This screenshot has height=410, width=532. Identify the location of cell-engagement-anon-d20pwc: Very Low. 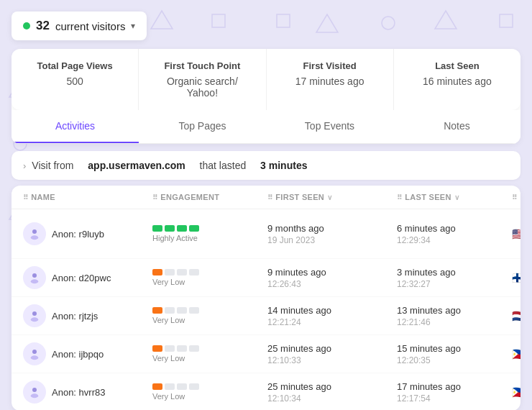
(210, 278).